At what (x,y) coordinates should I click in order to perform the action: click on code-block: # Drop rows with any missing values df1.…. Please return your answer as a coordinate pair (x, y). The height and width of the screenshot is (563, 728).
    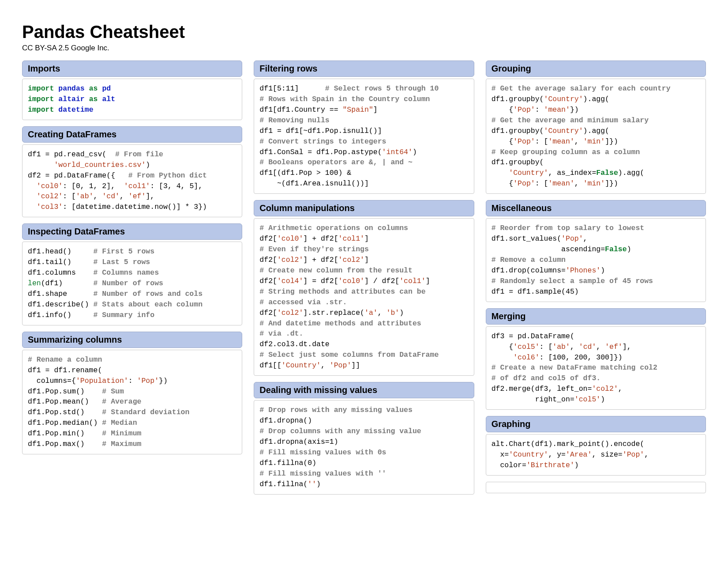
    Looking at the image, I should click on (364, 447).